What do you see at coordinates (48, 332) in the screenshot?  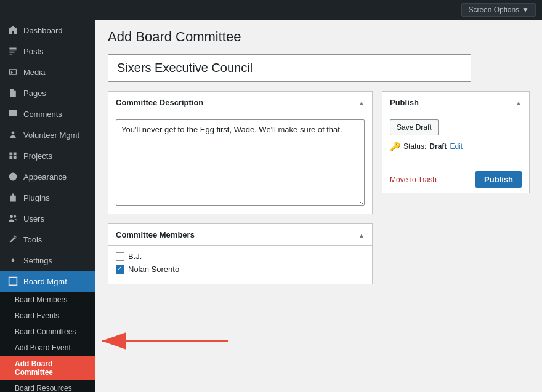 I see `submenu-board-committees: Board Committees` at bounding box center [48, 332].